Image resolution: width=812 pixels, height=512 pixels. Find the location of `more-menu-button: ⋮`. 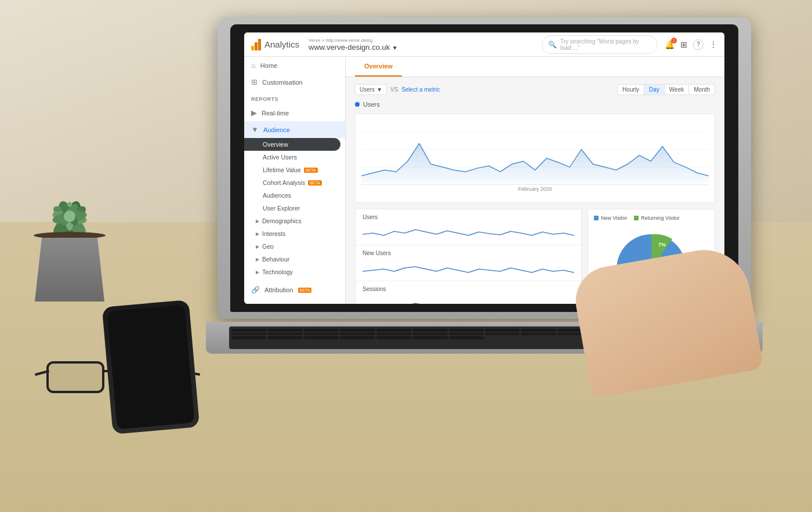

more-menu-button: ⋮ is located at coordinates (713, 45).